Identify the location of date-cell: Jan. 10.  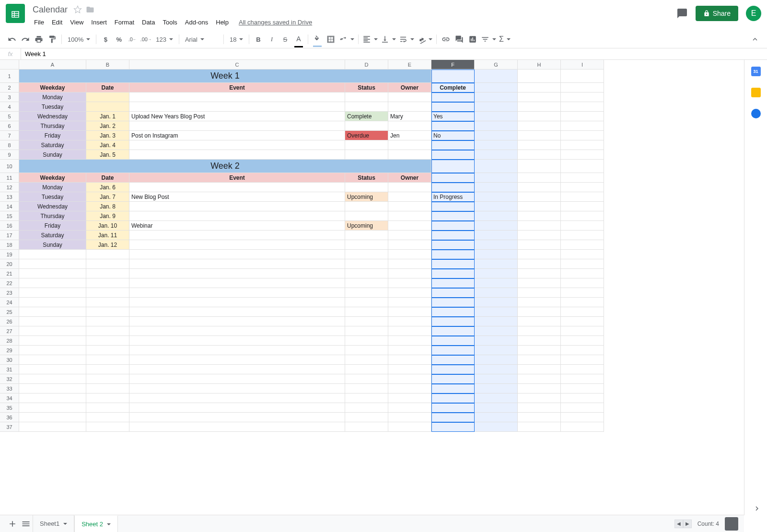
(108, 226).